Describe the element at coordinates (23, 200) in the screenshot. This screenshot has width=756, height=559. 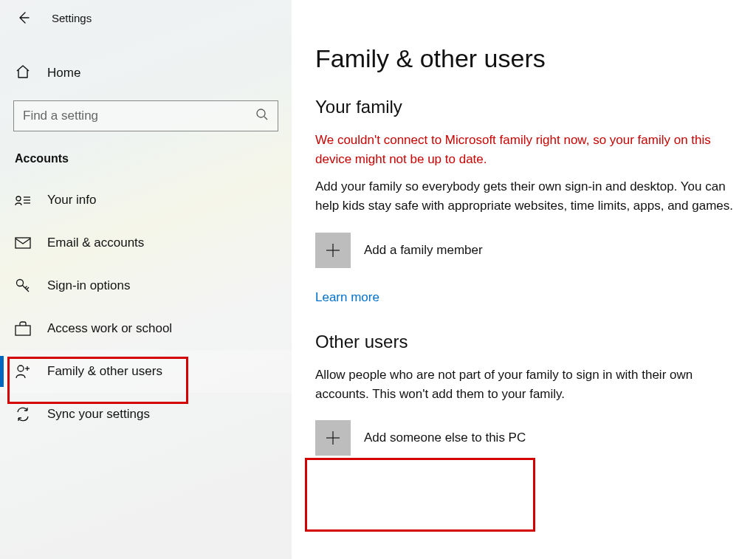
I see `person-card-icon` at that location.